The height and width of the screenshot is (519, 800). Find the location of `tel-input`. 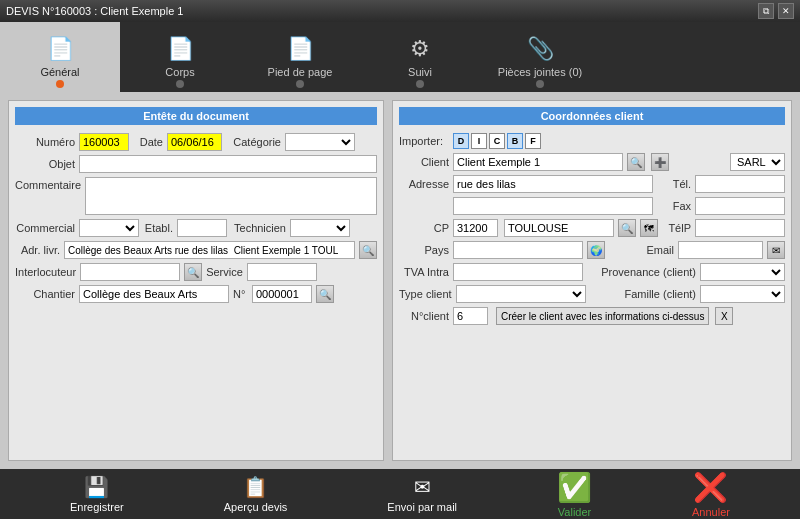

tel-input is located at coordinates (740, 184).